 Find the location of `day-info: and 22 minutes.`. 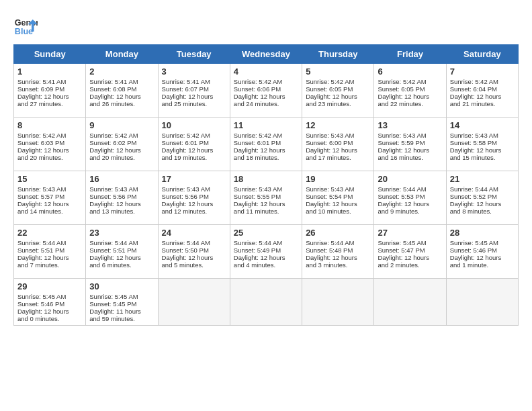

day-info: and 22 minutes. is located at coordinates (410, 103).